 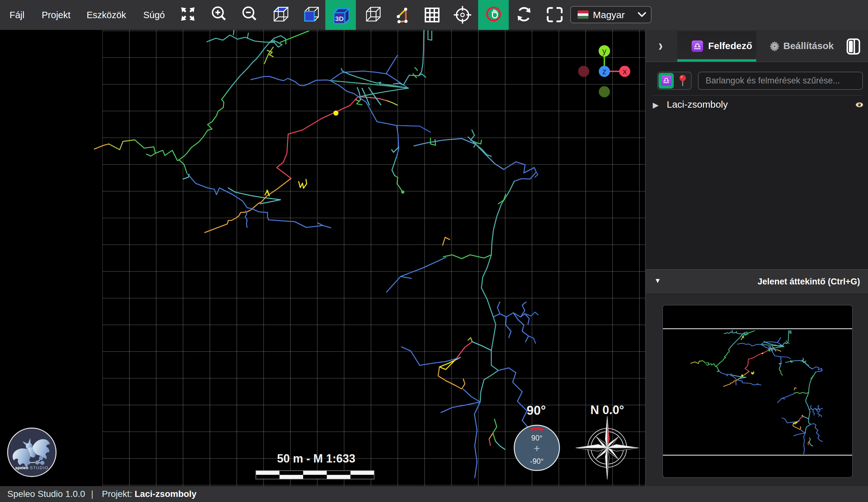 I want to click on svg-text: Magyar, so click(x=609, y=15).